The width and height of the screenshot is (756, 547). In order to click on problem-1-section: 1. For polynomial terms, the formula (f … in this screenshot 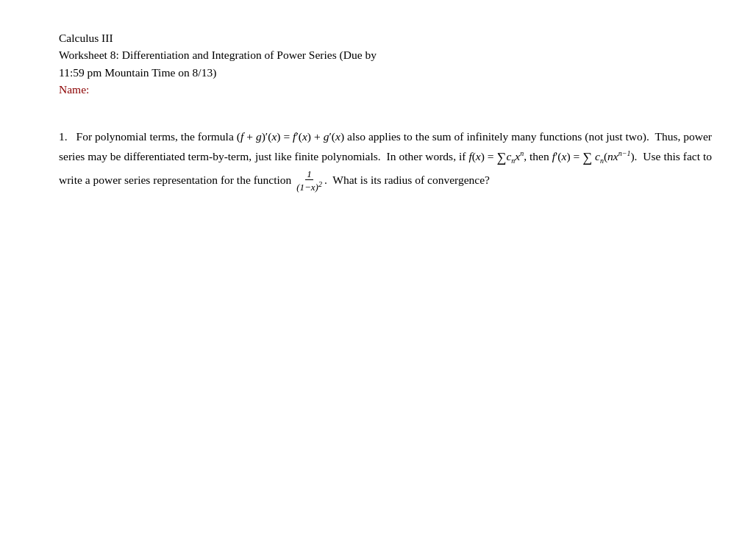, I will do `click(385, 160)`.